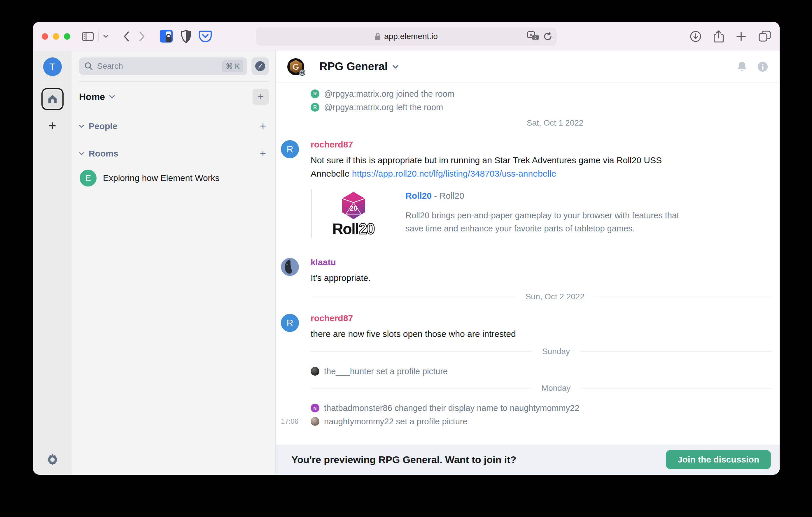 This screenshot has height=517, width=812. What do you see at coordinates (404, 460) in the screenshot?
I see `preview-prompt: You're previewing RPG General. Want to j…` at bounding box center [404, 460].